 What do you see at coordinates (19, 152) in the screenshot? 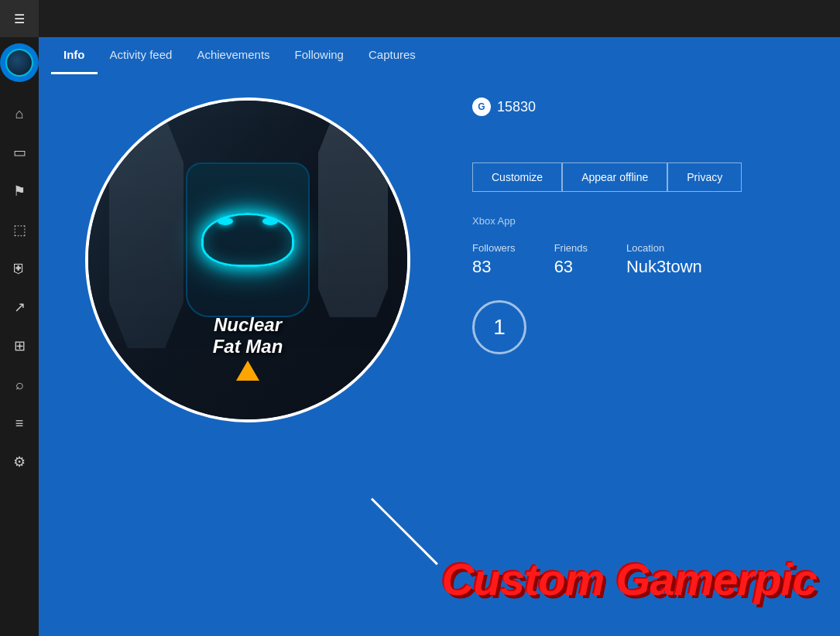
I see `sidebar-item-tv: ▭` at bounding box center [19, 152].